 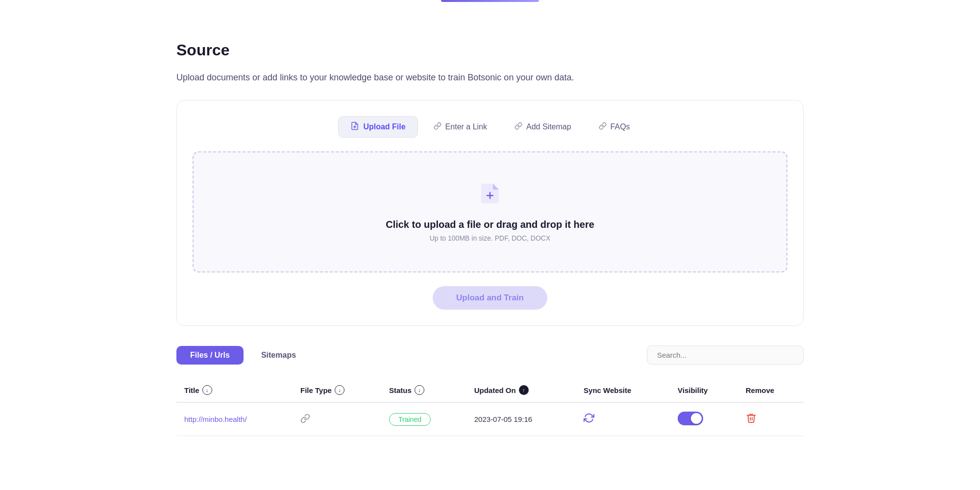 What do you see at coordinates (305, 420) in the screenshot?
I see `file-type-link-icon` at bounding box center [305, 420].